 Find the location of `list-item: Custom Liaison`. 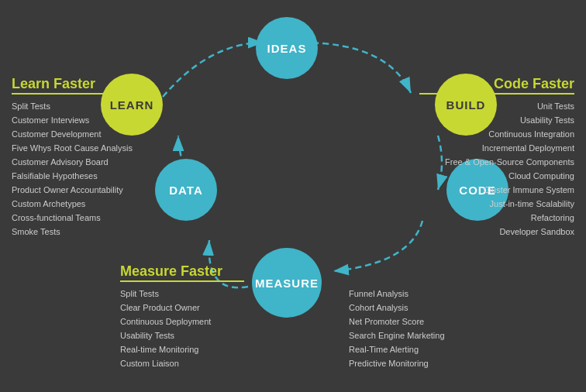

list-item: Custom Liaison is located at coordinates (166, 363).